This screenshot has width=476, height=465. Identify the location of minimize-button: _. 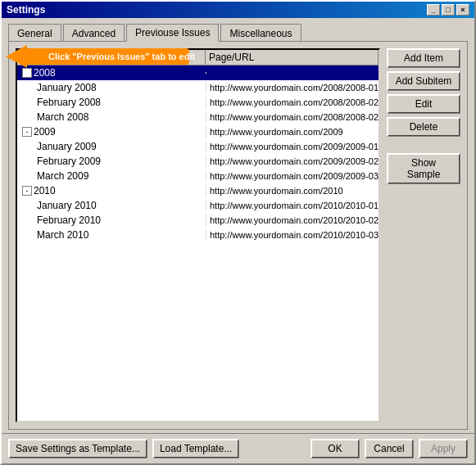
(433, 10).